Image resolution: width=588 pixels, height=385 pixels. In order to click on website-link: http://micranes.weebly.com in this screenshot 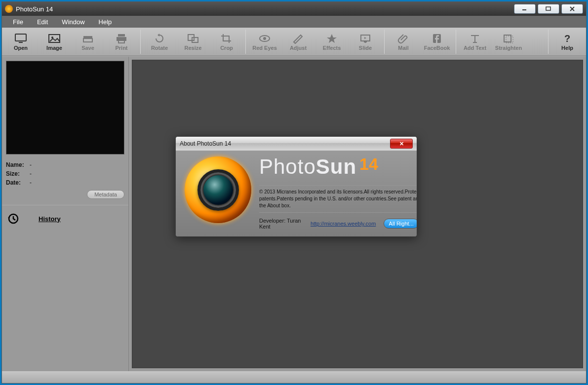, I will do `click(343, 224)`.